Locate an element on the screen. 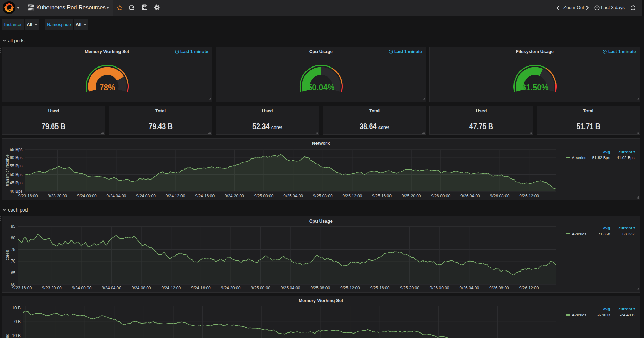 Image resolution: width=644 pixels, height=338 pixels. svg-text: 65 is located at coordinates (13, 273).